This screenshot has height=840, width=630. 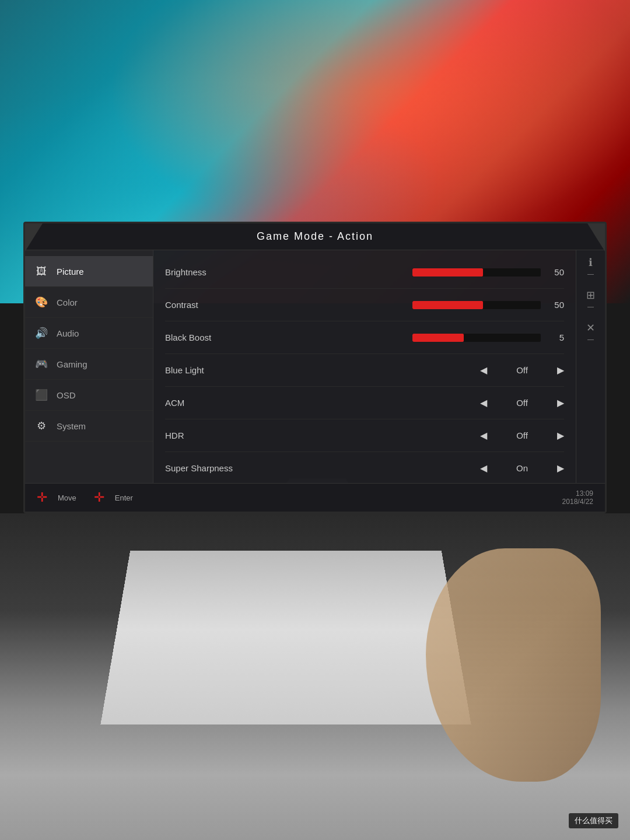 What do you see at coordinates (405, 337) in the screenshot?
I see `black-boost-control: 5` at bounding box center [405, 337].